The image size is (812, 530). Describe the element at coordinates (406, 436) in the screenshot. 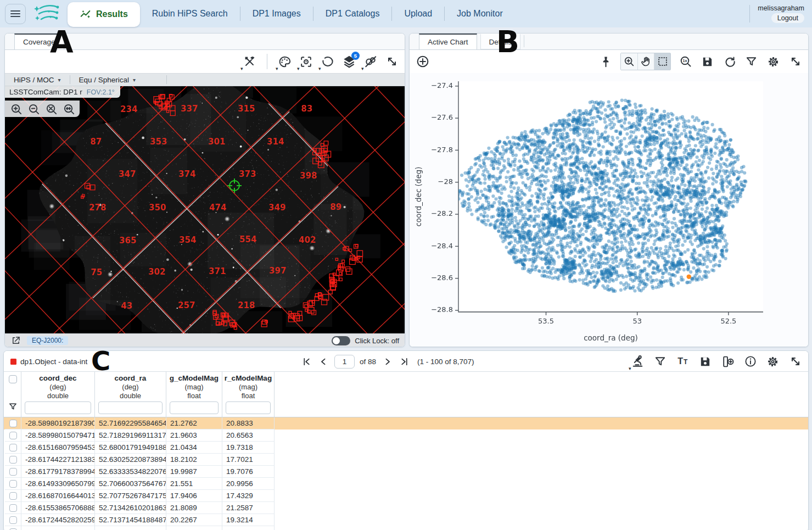

I see `table-row: -28.58998015079471652.7182919691131721.9…` at that location.